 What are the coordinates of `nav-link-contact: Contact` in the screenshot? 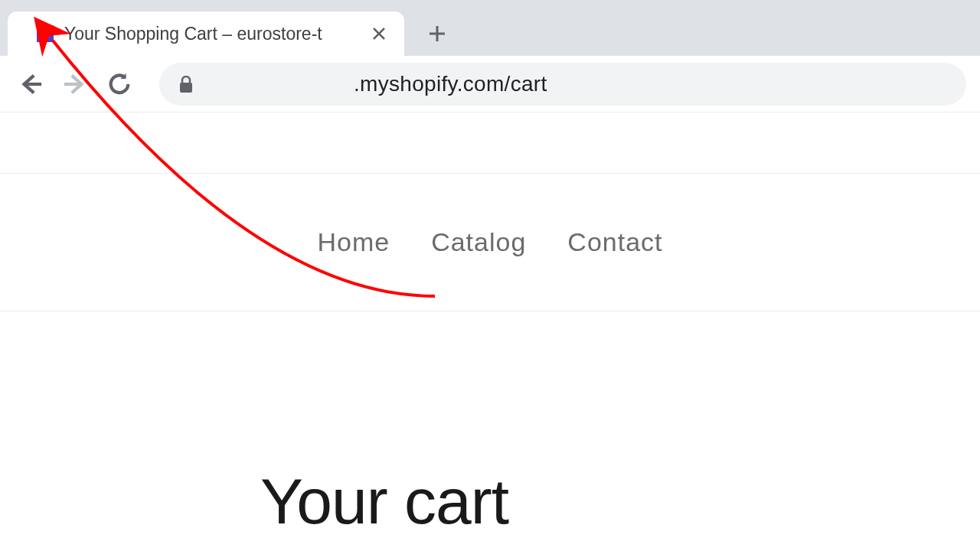 It's located at (615, 242).